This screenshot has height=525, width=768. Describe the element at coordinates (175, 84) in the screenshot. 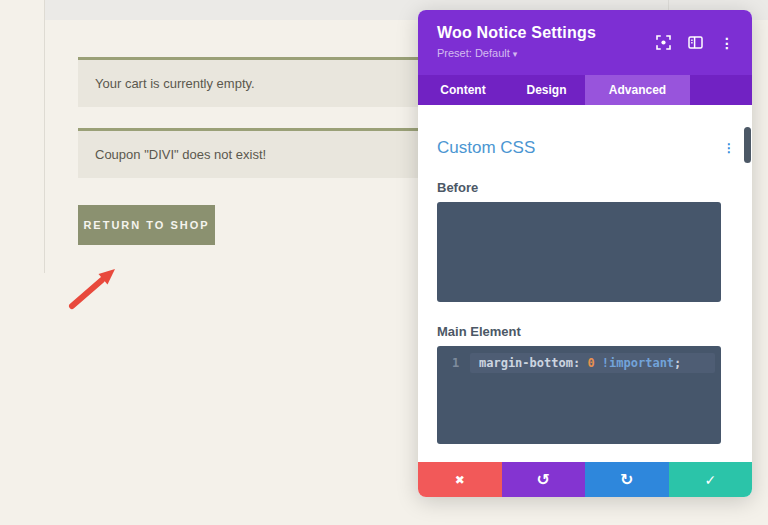

I see `notice-text: Your cart is currently empty.` at that location.